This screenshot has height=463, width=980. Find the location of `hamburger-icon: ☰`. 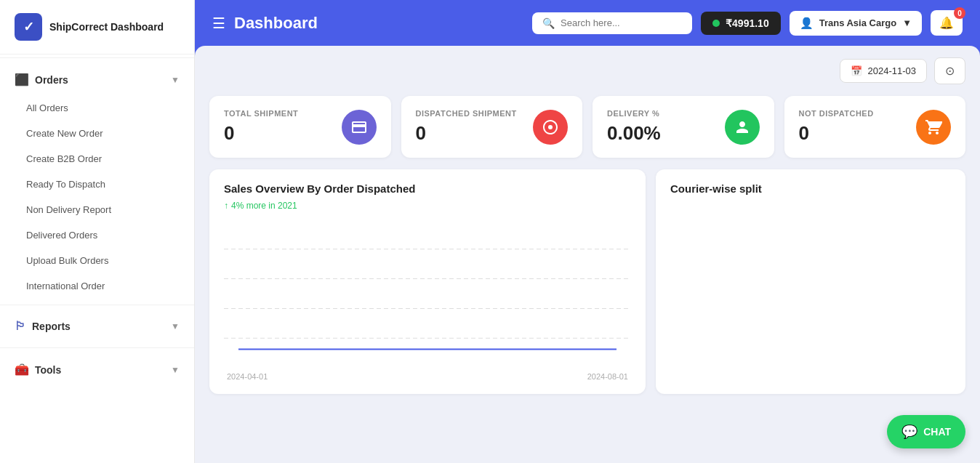

hamburger-icon: ☰ is located at coordinates (219, 23).